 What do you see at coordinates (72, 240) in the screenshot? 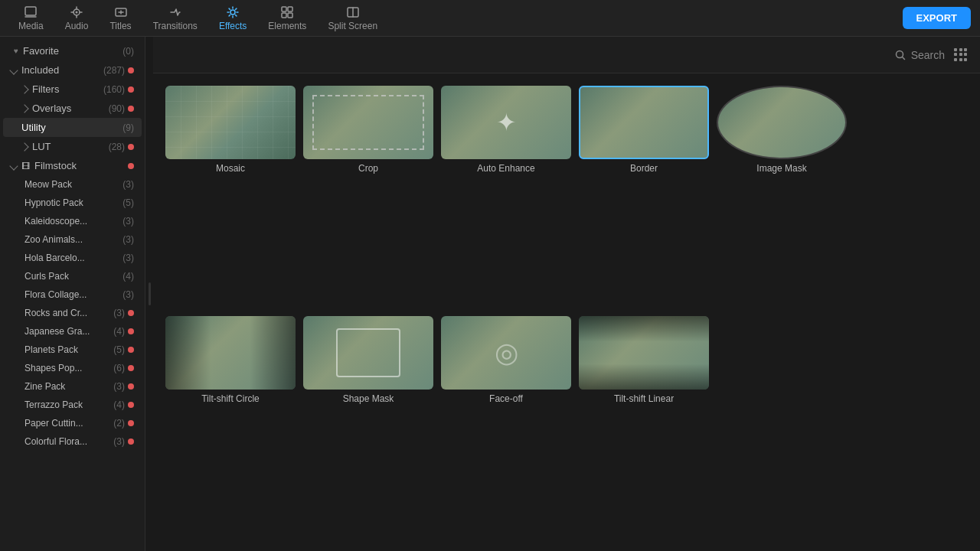
I see `sidebar-pack-item: Zoo Animals... (3)` at bounding box center [72, 240].